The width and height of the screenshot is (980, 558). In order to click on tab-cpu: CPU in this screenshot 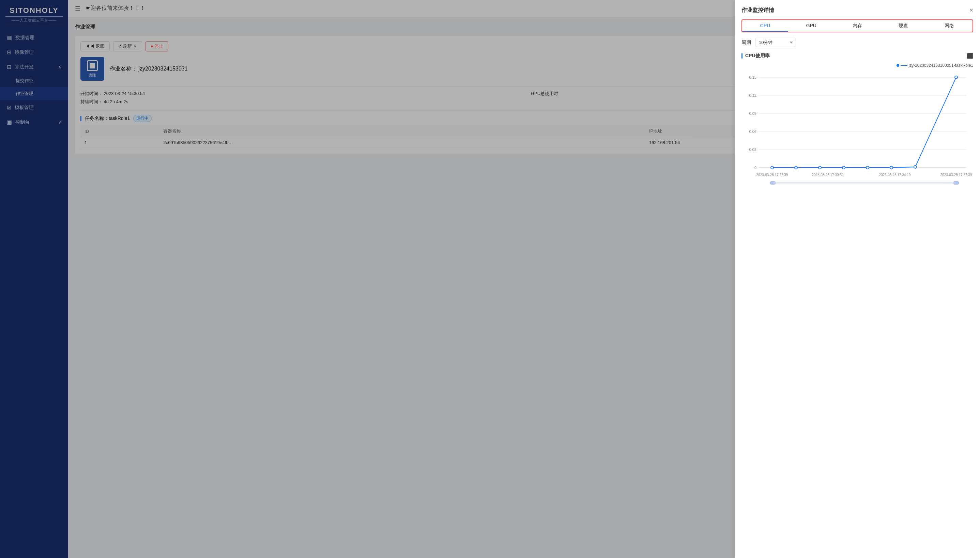, I will do `click(765, 26)`.